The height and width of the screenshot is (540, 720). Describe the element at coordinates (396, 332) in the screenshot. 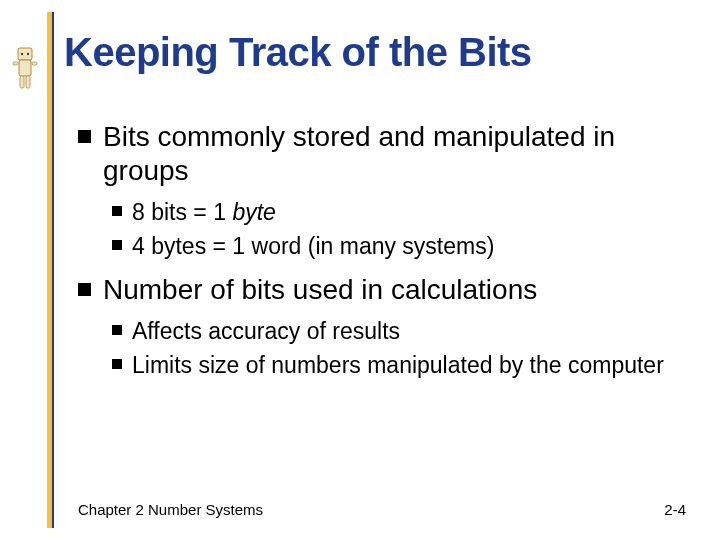

I see `list-item: Affects accuracy of results` at that location.